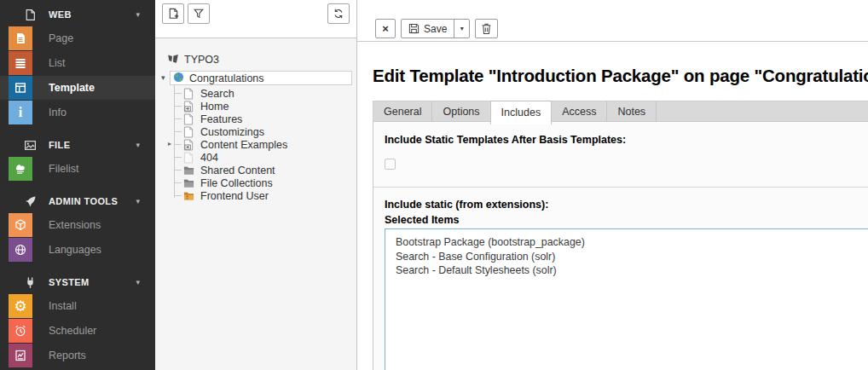 The width and height of the screenshot is (868, 370). What do you see at coordinates (78, 113) in the screenshot?
I see `sidebar-item-info: i Info` at bounding box center [78, 113].